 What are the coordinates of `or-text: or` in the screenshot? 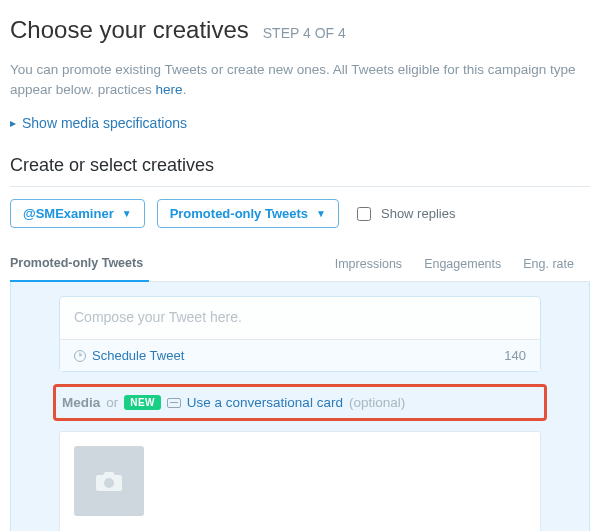 It's located at (112, 402).